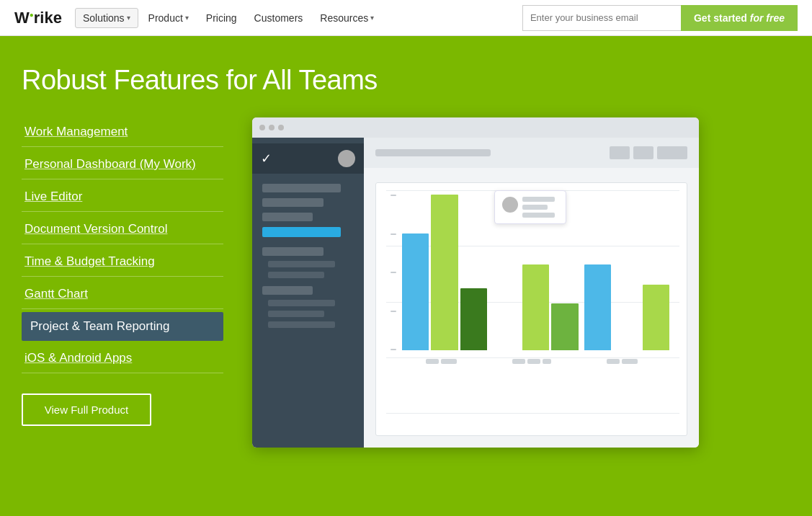 This screenshot has height=516, width=812. I want to click on feature-project-team-reporting: Project & Team Reporting, so click(122, 326).